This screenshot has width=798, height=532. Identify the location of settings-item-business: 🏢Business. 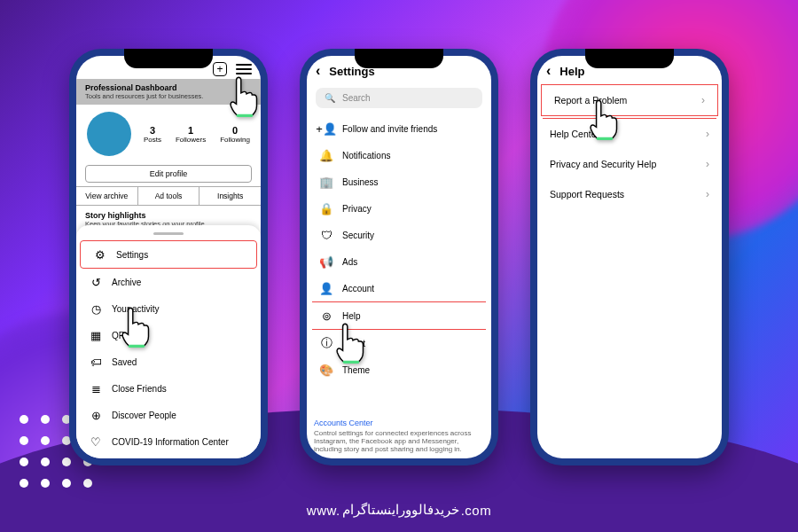
(399, 182).